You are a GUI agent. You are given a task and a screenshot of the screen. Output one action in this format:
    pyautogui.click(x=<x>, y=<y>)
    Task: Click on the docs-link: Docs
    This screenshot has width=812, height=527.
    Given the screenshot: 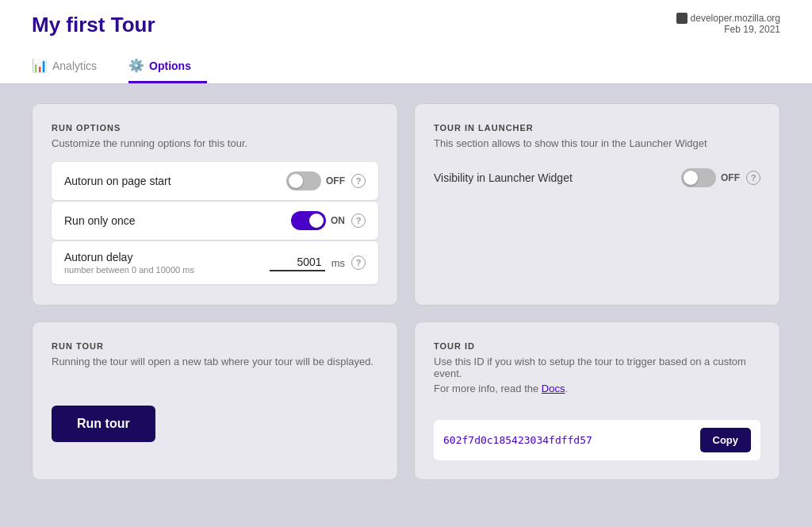 What is the action you would take?
    pyautogui.click(x=553, y=389)
    